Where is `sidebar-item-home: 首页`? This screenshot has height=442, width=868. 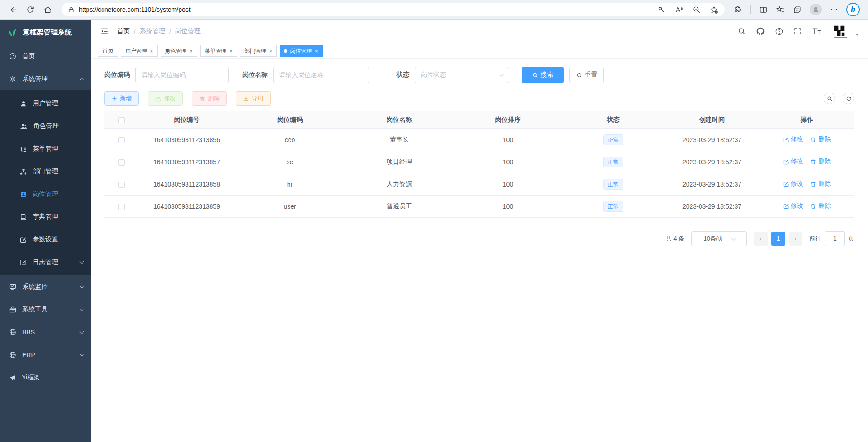 sidebar-item-home: 首页 is located at coordinates (45, 56).